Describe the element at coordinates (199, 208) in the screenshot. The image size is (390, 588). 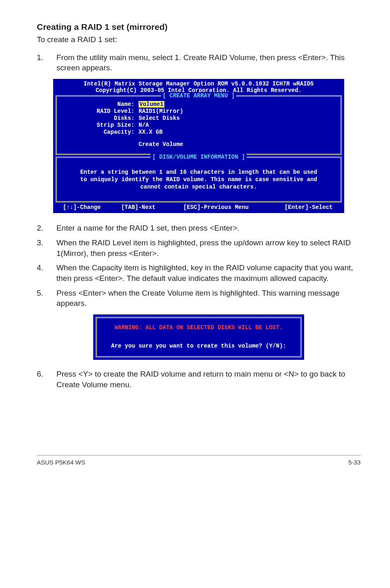
I see `bios-status-bar: [↑↓]-Change [TAB]-Next [ESC]-Previous Me…` at that location.